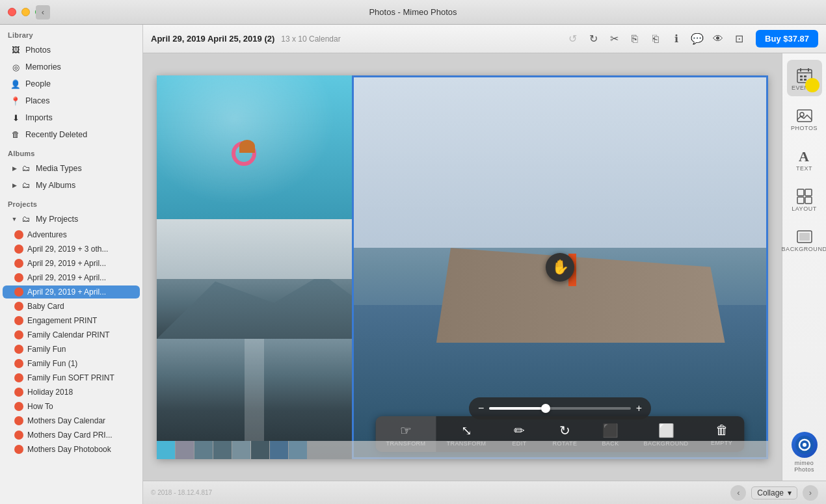 This screenshot has width=826, height=504. Describe the element at coordinates (805, 118) in the screenshot. I see `panel-photos-button: PHOTOS` at that location.